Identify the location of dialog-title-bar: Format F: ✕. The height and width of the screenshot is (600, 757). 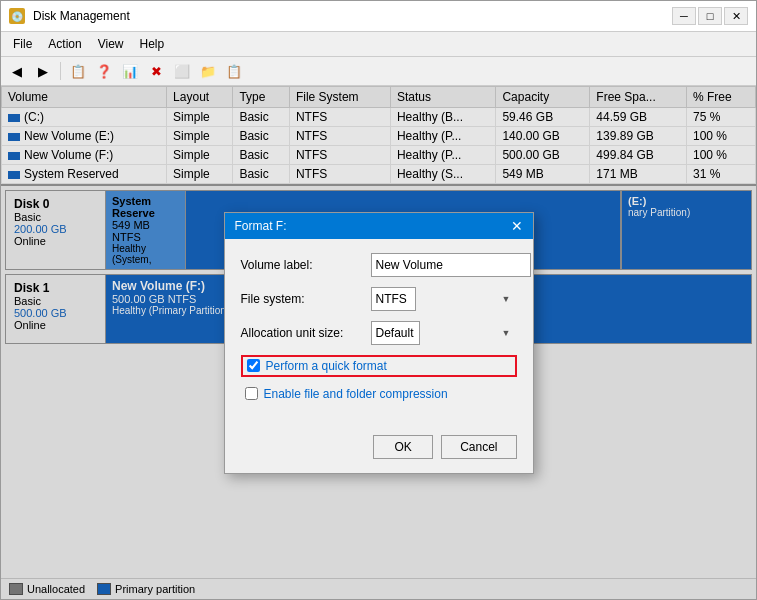
(379, 226).